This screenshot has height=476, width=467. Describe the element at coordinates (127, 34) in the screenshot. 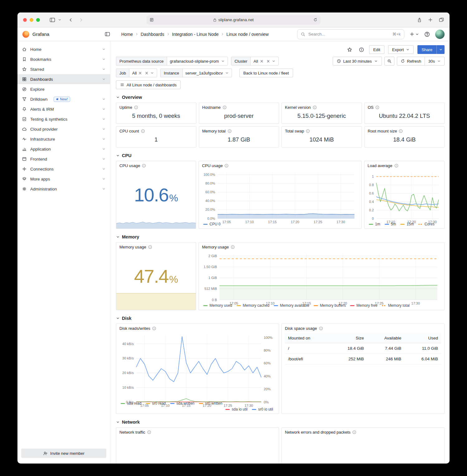

I see `breadcrumb-home: Home` at that location.